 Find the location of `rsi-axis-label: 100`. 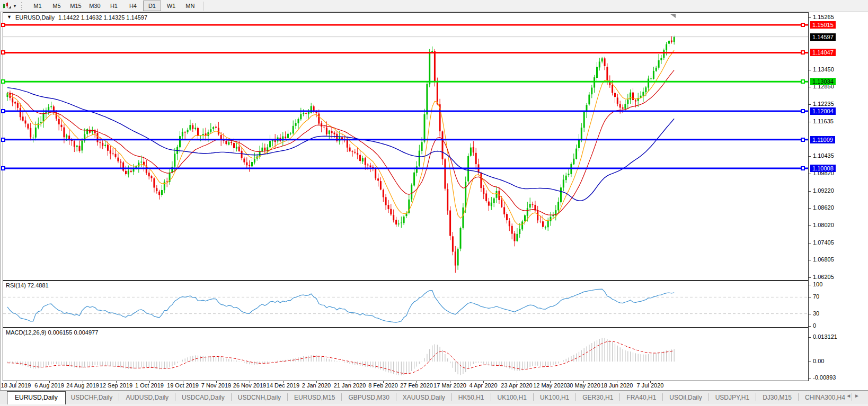

rsi-axis-label: 100 is located at coordinates (818, 285).